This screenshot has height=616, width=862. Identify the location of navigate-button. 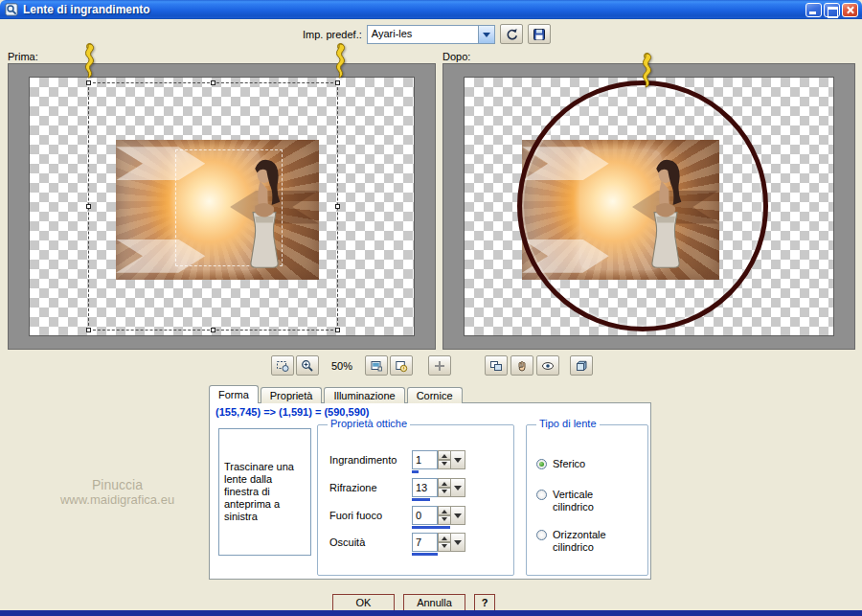
(440, 366).